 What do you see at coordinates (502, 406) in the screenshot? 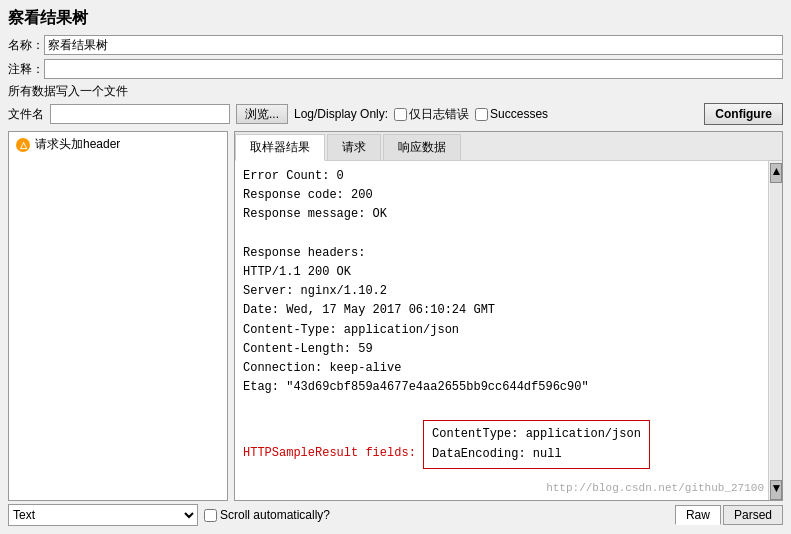
I see `line-blank2` at bounding box center [502, 406].